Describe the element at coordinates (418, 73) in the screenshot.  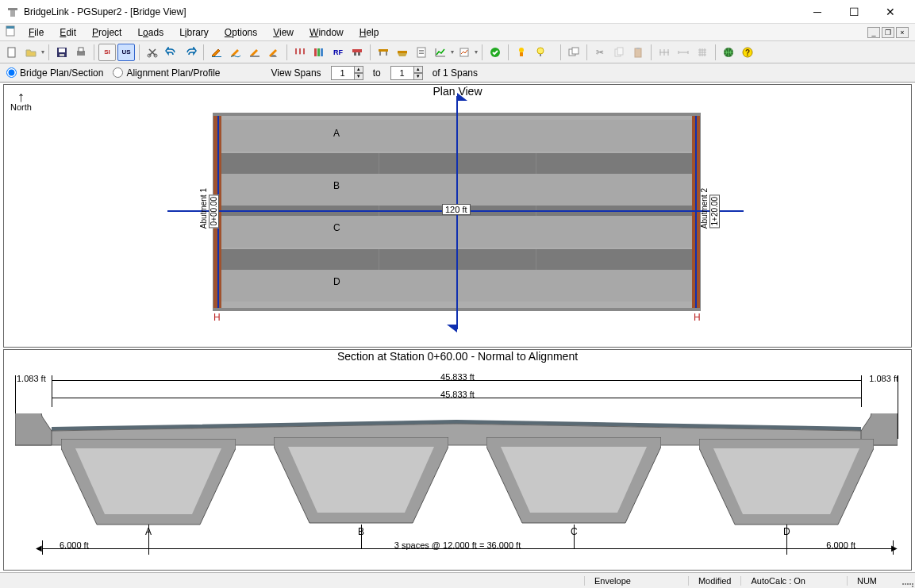
I see `span-to-stepper: ▲▼` at that location.